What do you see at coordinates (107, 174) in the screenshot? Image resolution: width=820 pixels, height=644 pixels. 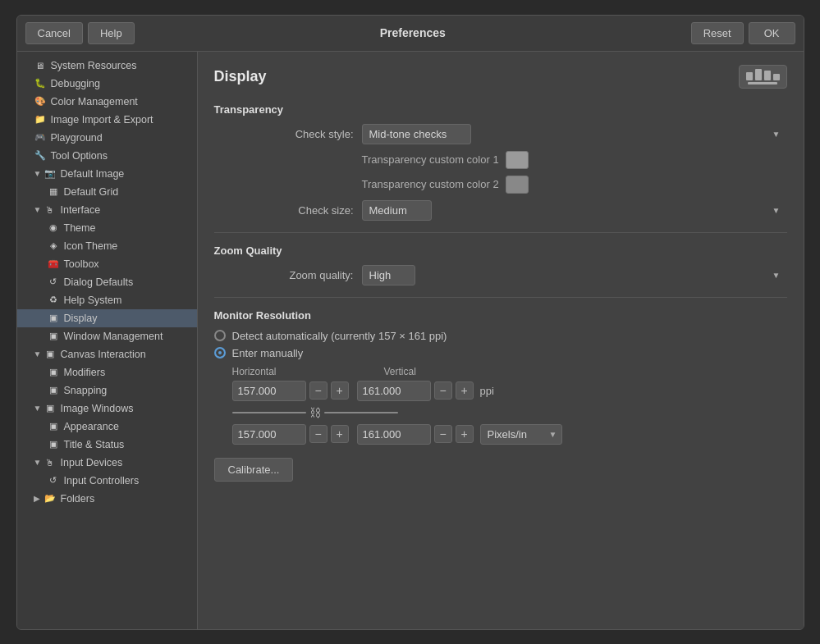 I see `sidebar-item-default-image: ▼ 📷 Default Image` at bounding box center [107, 174].